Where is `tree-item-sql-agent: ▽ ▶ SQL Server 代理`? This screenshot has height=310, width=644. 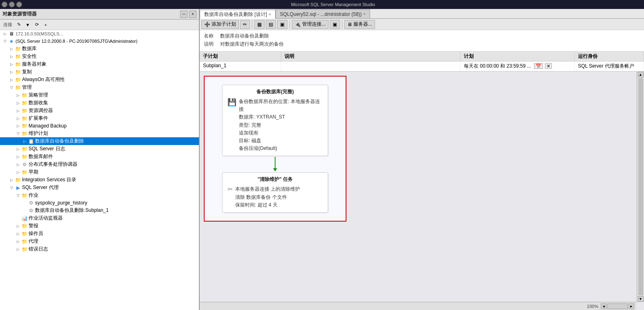 tree-item-sql-agent: ▽ ▶ SQL Server 代理 is located at coordinates (99, 187).